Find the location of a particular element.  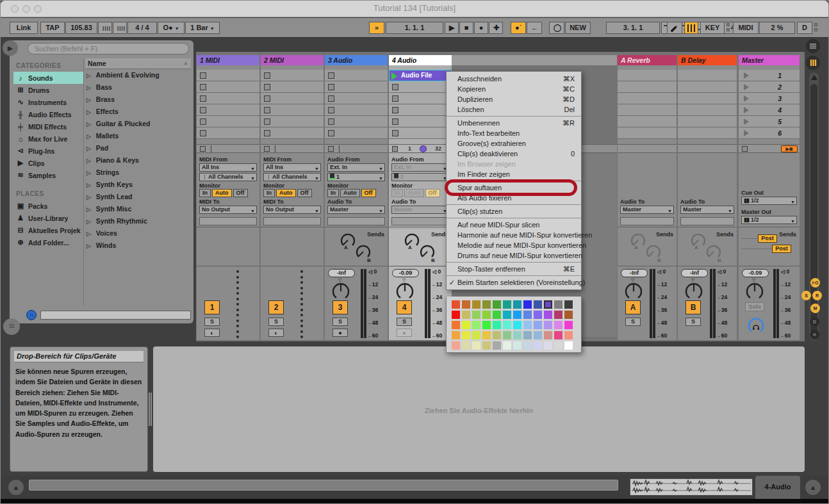

context-menu-item: ✓ Beim Starten selektieren (Voreinstellu… is located at coordinates (514, 282).